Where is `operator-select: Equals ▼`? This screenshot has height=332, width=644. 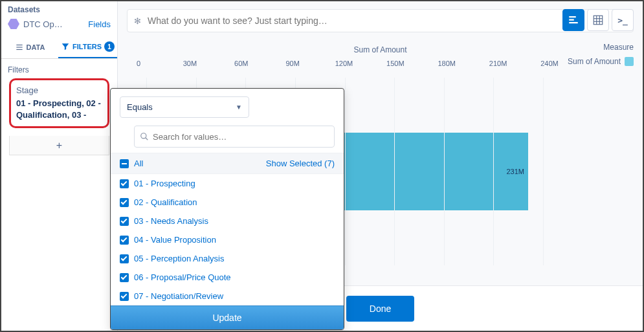 operator-select: Equals ▼ is located at coordinates (184, 107).